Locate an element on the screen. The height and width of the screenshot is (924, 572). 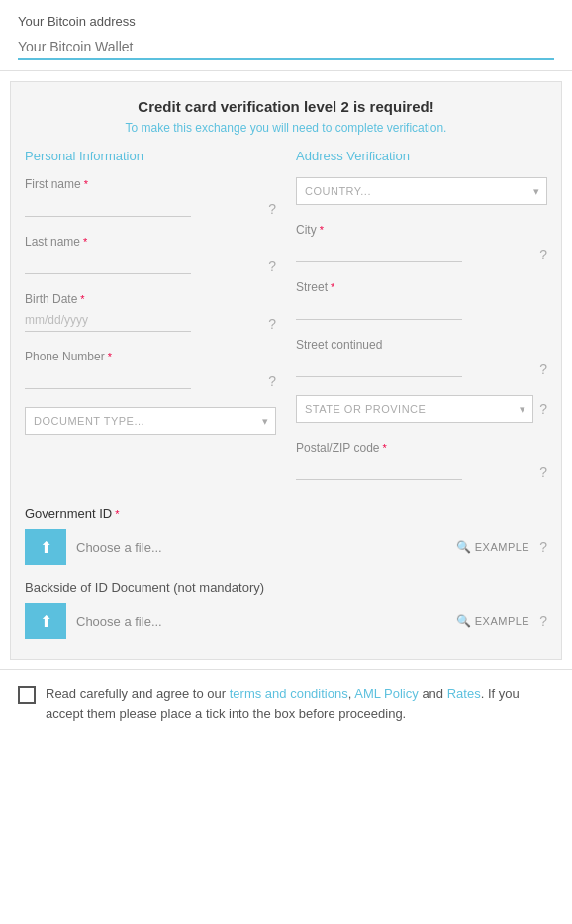
backside-upload-icon: ⬆ is located at coordinates (46, 622).